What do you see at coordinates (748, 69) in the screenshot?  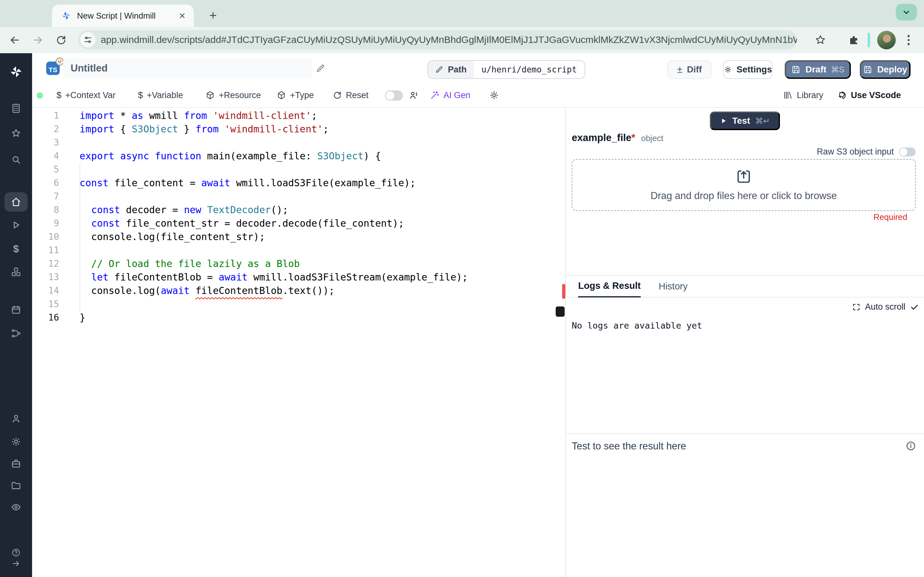 I see `settings-button: Settings` at bounding box center [748, 69].